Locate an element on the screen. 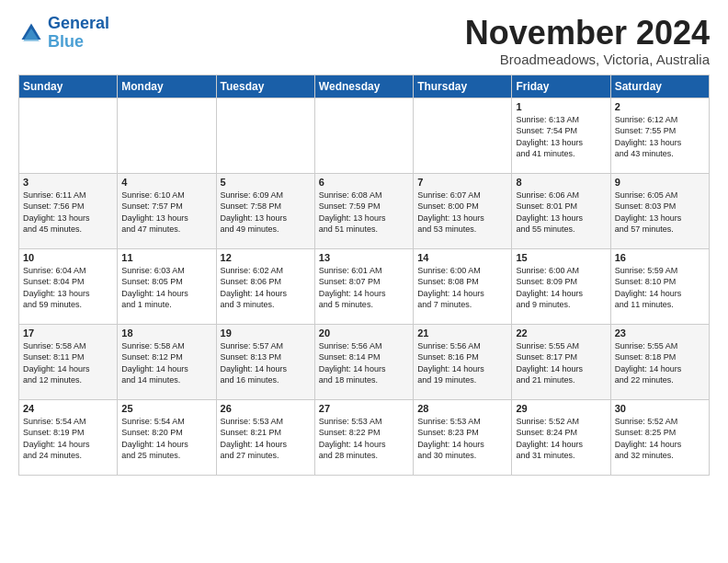 The height and width of the screenshot is (563, 728). day-number: 16 is located at coordinates (660, 258).